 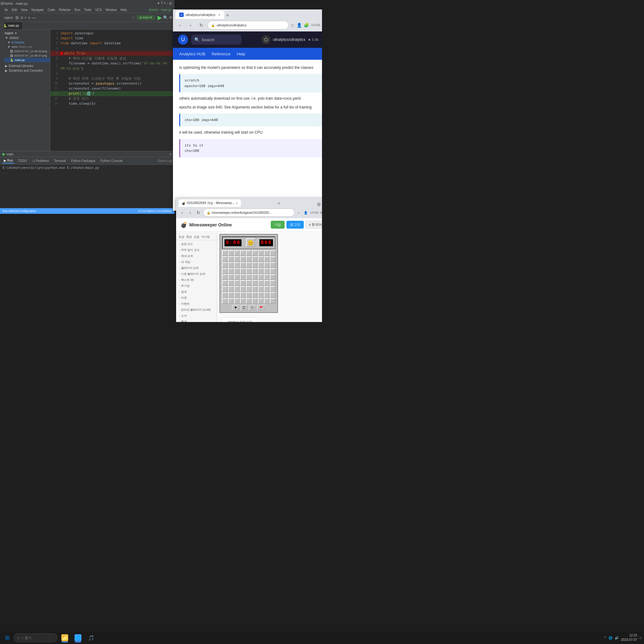 I want to click on menu-view: View, so click(x=24, y=10).